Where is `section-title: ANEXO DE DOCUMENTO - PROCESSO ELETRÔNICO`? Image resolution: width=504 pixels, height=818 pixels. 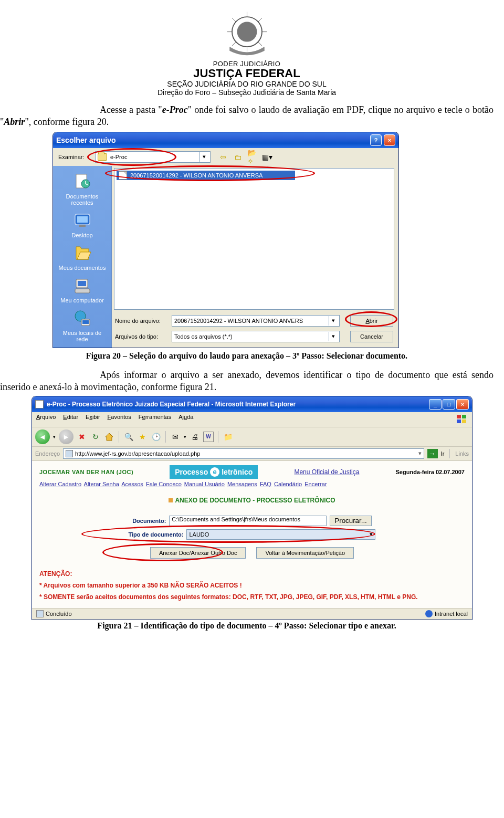
section-title: ANEXO DE DOCUMENTO - PROCESSO ELETRÔNICO is located at coordinates (252, 500).